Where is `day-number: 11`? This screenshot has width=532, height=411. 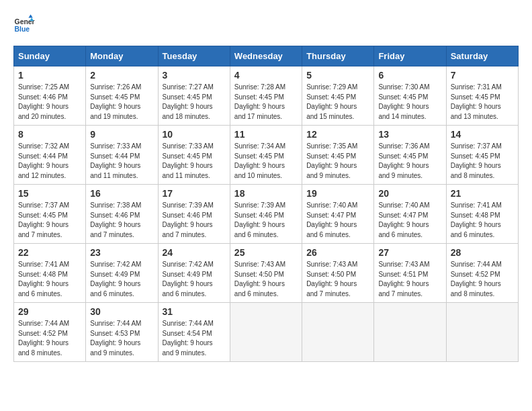 day-number: 11 is located at coordinates (266, 134).